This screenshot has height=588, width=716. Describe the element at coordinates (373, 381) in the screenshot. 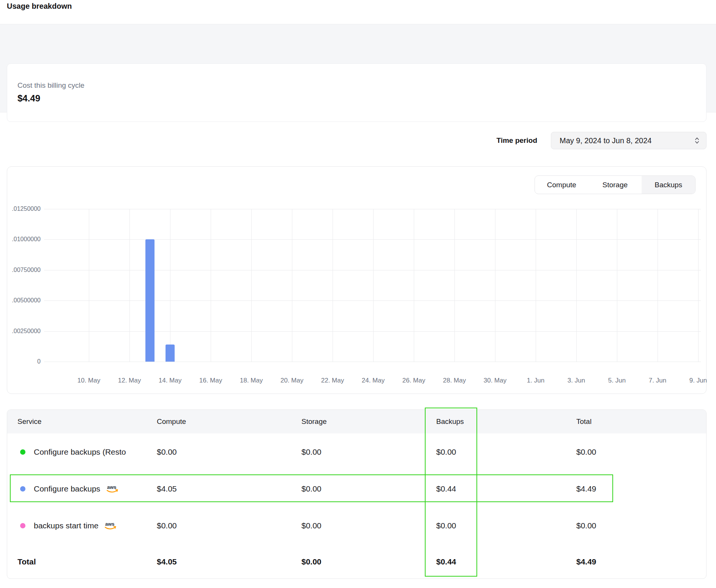

I see `x-axis-tick-label: 24. May` at that location.